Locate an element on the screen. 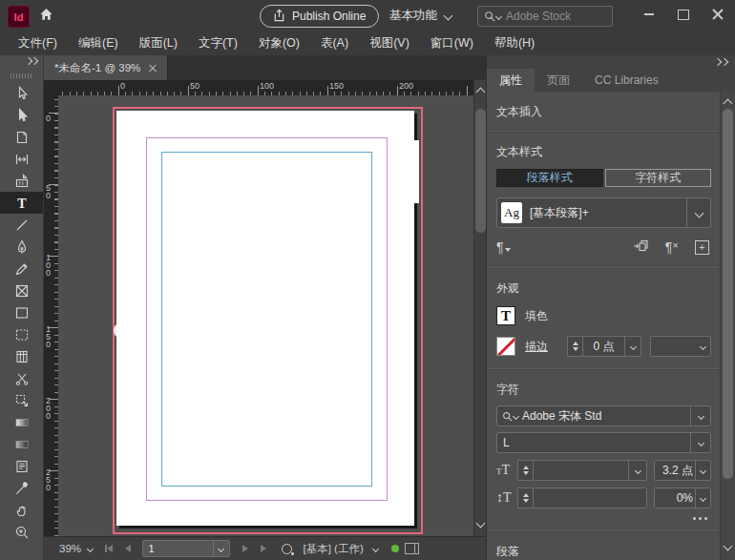 The width and height of the screenshot is (735, 560). type-tool: T is located at coordinates (21, 202).